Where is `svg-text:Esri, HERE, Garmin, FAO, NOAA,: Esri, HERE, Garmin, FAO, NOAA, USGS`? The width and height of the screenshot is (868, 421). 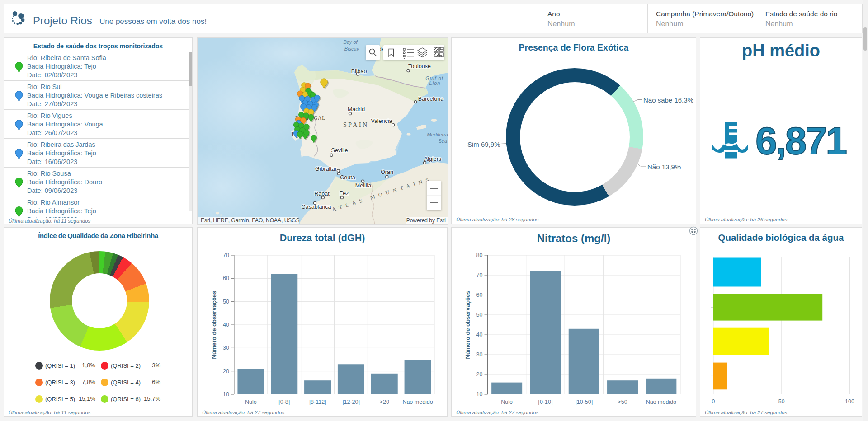
svg-text:Esri, HERE, Garmin, FAO, NOAA,: Esri, HERE, Garmin, FAO, NOAA, USGS is located at coordinates (250, 220).